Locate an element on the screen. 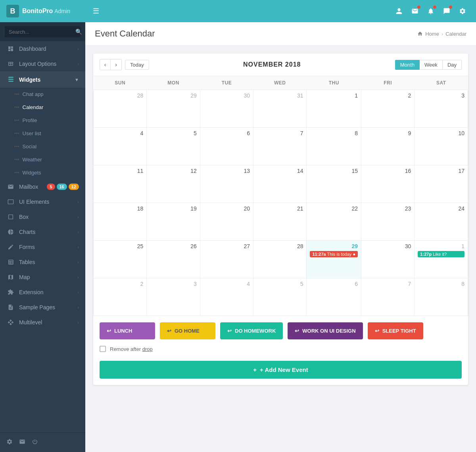 The image size is (476, 452). messages-button is located at coordinates (447, 11).